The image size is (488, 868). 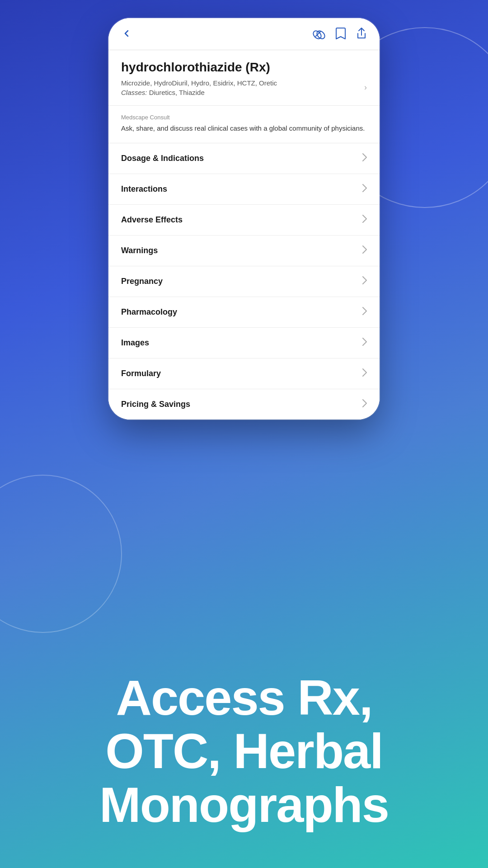 What do you see at coordinates (365, 281) in the screenshot?
I see `menu-chevron-pregnancy` at bounding box center [365, 281].